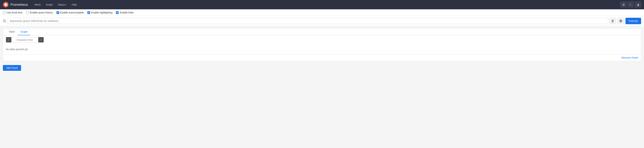 This screenshot has width=644, height=148. What do you see at coordinates (308, 21) in the screenshot?
I see `query-input` at bounding box center [308, 21].